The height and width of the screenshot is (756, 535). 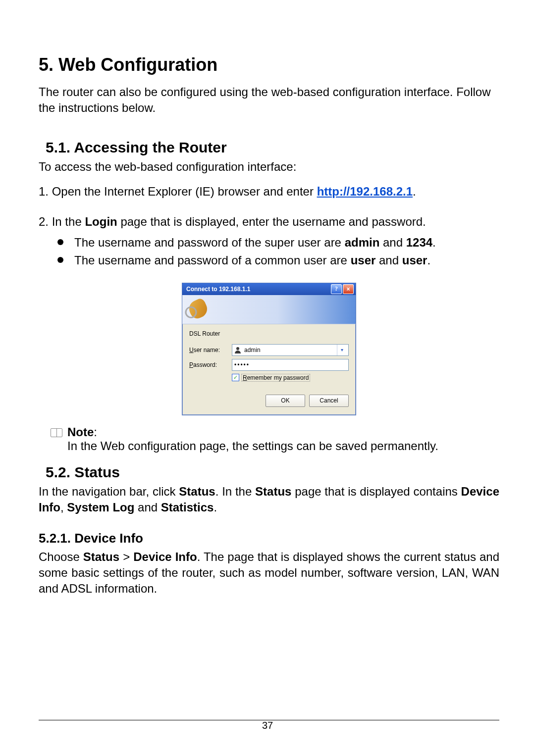 I want to click on book-icon, so click(x=56, y=433).